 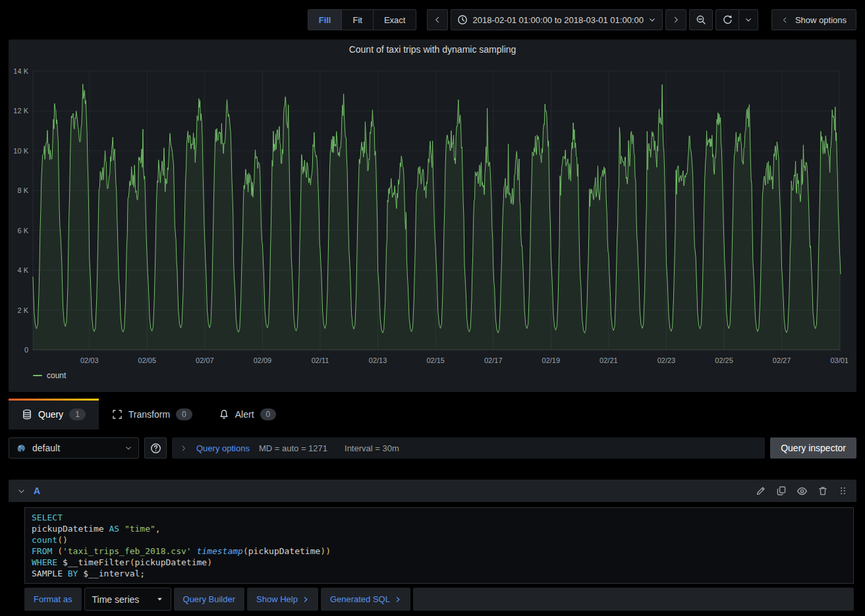 What do you see at coordinates (21, 111) in the screenshot?
I see `svg-text: 12 K` at bounding box center [21, 111].